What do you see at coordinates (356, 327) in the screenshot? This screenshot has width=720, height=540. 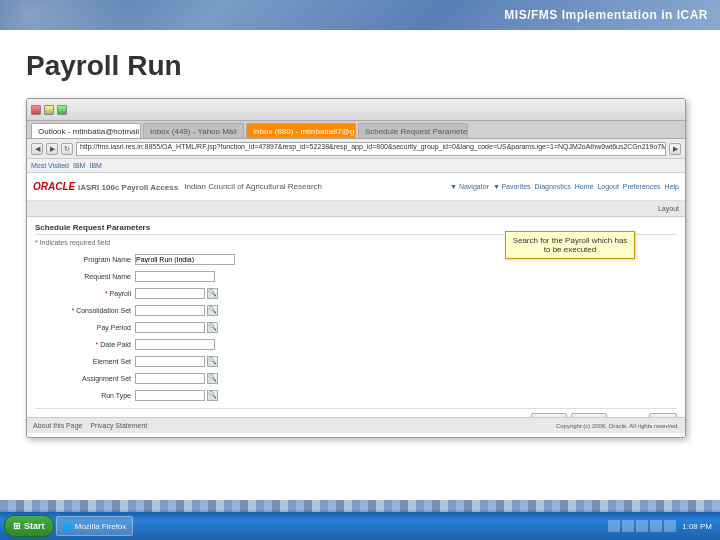 I see `form-row-pay-period: Pay Period 🔍` at bounding box center [356, 327].